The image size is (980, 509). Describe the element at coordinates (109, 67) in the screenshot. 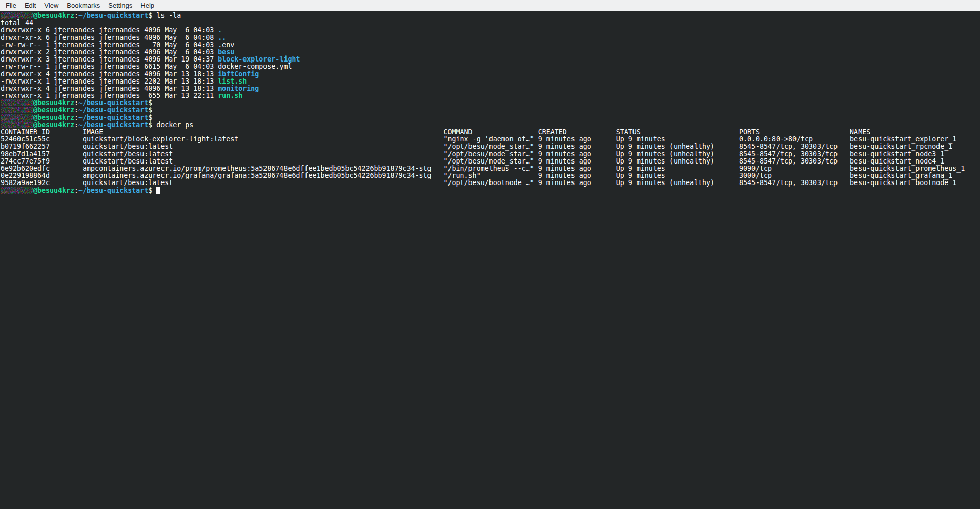

I see `ls-row-meta: -rw-rw-r-- 1 jfernandes jfernandes 6615 …` at that location.